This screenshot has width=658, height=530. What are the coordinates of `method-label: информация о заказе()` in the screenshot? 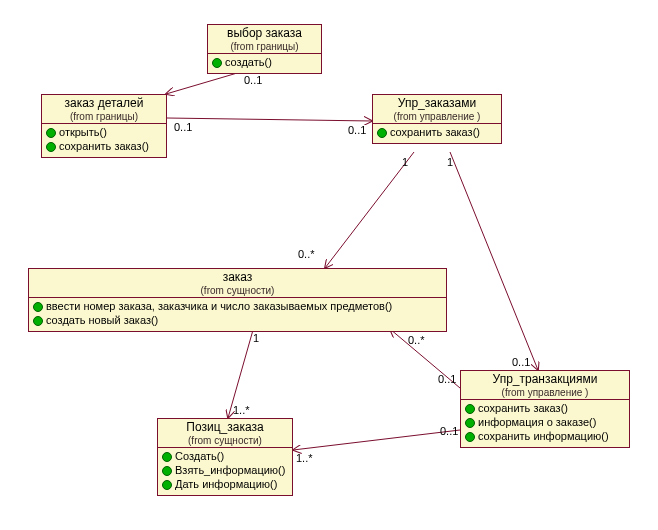 It's located at (537, 423).